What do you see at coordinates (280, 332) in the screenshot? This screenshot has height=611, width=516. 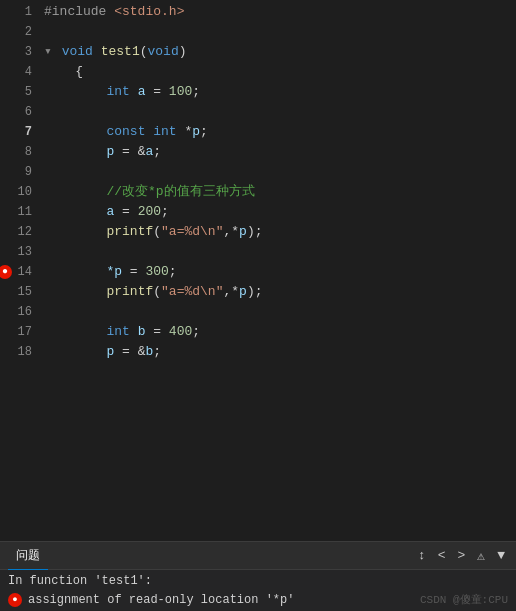 I see `code-line-17: int b = 400;` at bounding box center [280, 332].